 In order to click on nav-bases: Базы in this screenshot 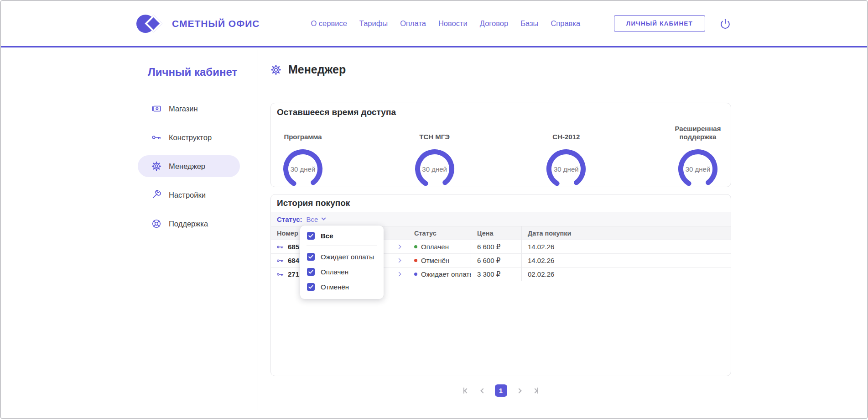, I will do `click(529, 24)`.